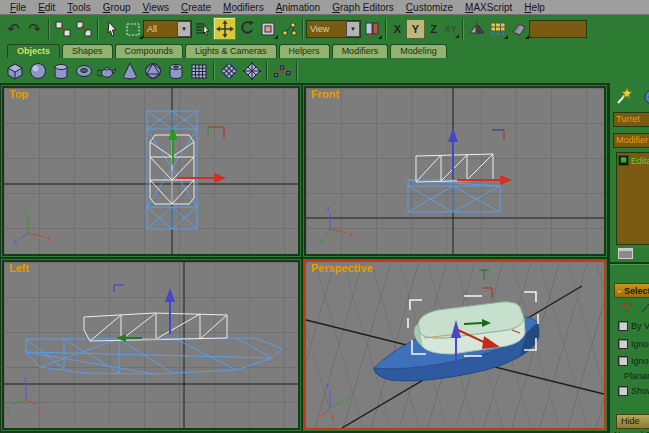  I want to click on window-crossing-icon, so click(203, 29).